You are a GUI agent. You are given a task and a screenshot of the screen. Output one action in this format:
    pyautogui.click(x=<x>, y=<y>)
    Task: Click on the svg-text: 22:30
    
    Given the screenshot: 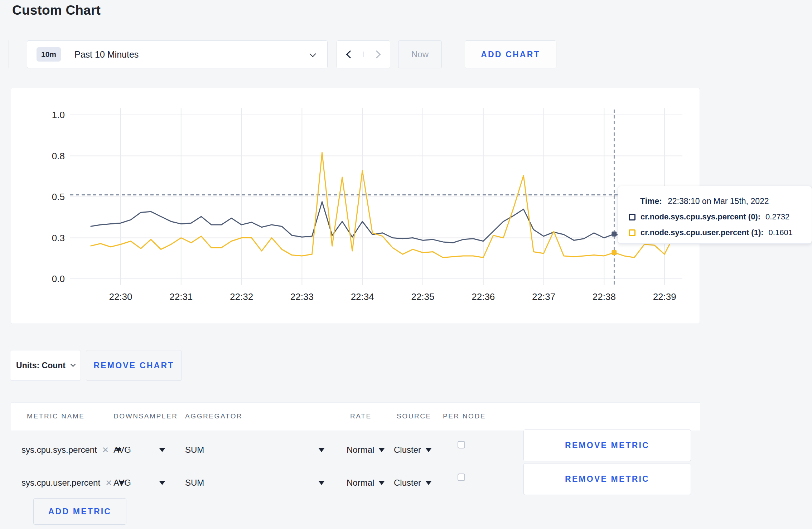 What is the action you would take?
    pyautogui.click(x=120, y=297)
    